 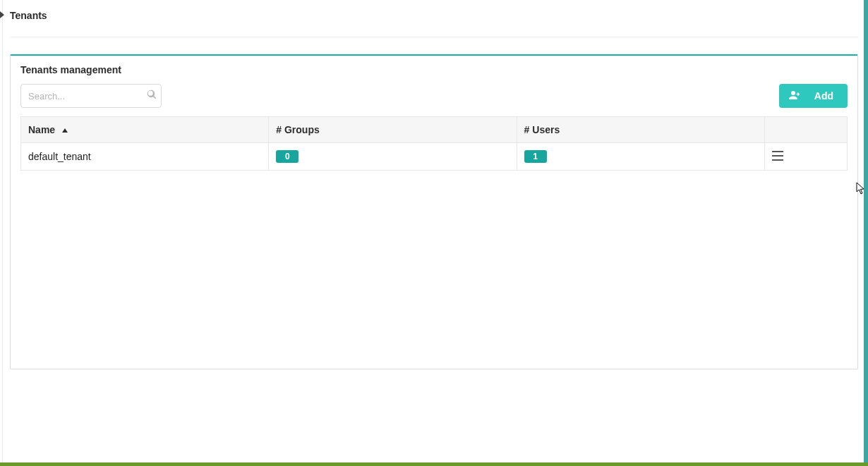 I want to click on cell-name: default_tenant, so click(x=145, y=157).